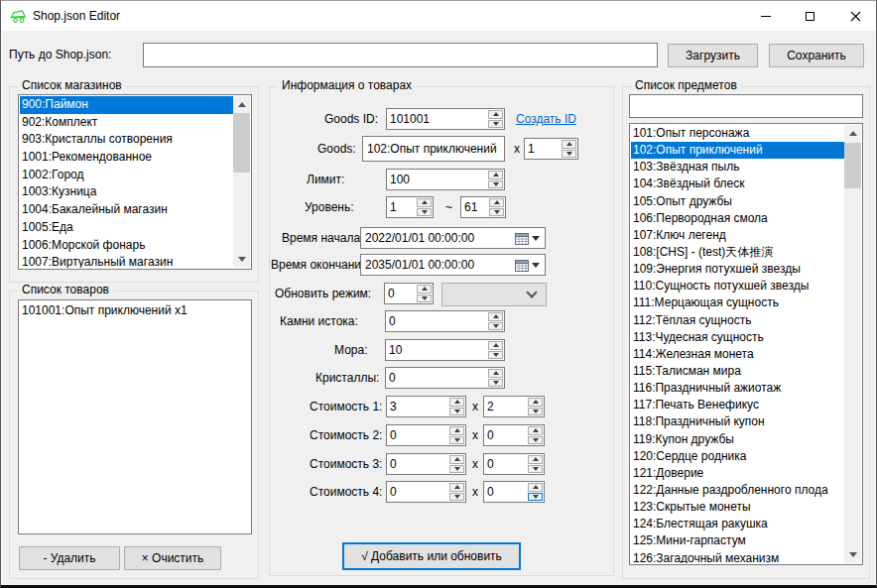 The image size is (877, 588). What do you see at coordinates (738, 321) in the screenshot?
I see `list-item: 112:Тёплая сущность` at bounding box center [738, 321].